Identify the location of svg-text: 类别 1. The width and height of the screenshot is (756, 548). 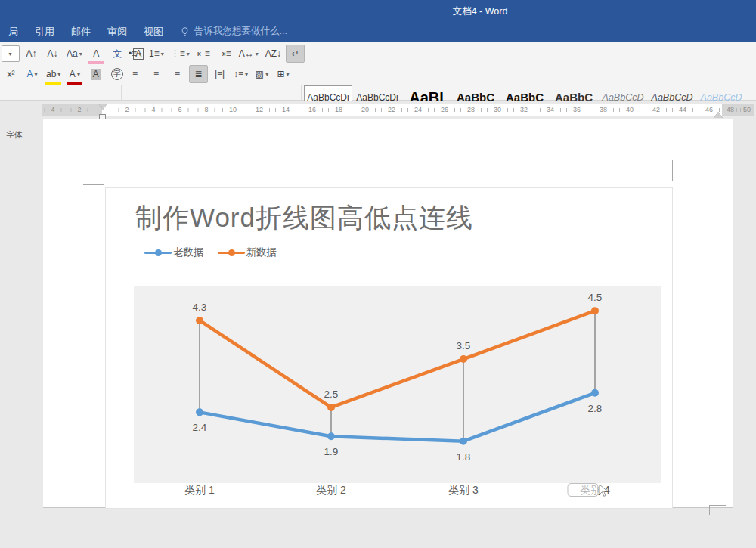
(200, 490).